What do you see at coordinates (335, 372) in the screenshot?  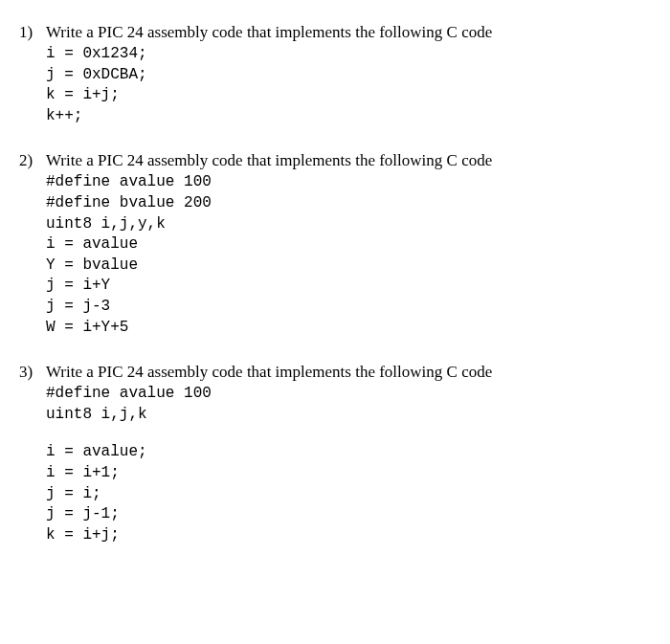 I see `prompt-row: 3)Write a PIC 24 assembly code that impl…` at bounding box center [335, 372].